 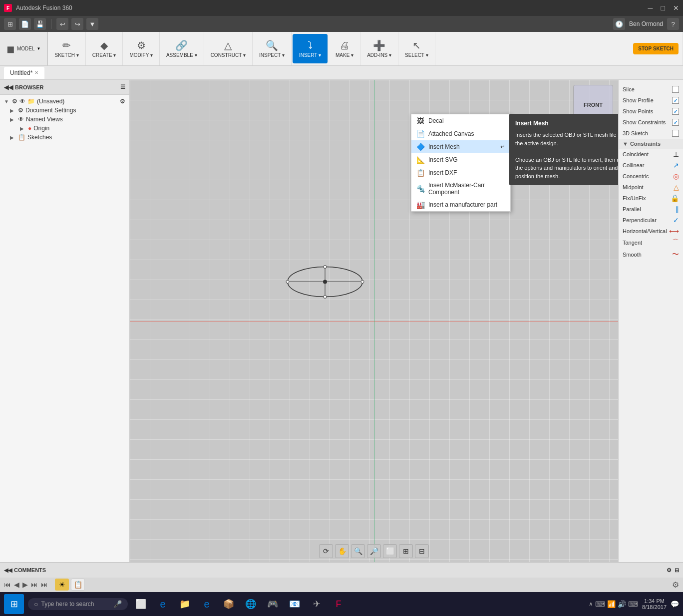 I want to click on tree-item-doc-settings: ▶ ⚙ Document Settings, so click(x=65, y=110).